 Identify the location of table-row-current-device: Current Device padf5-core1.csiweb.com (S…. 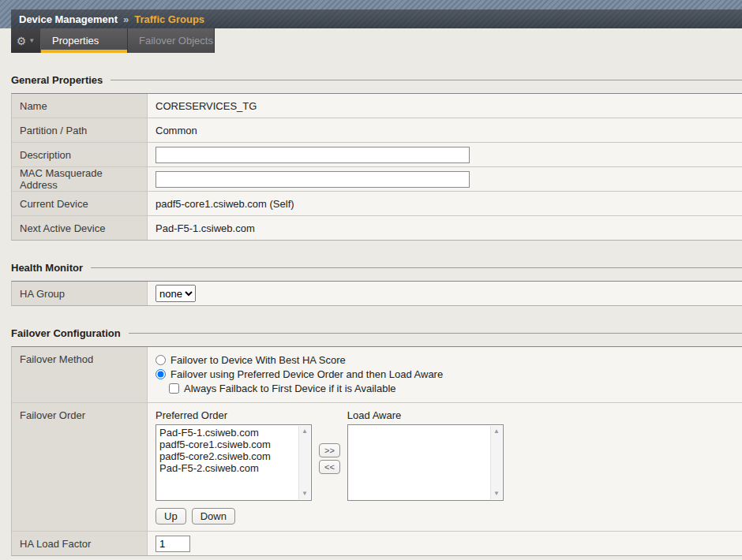
(377, 203).